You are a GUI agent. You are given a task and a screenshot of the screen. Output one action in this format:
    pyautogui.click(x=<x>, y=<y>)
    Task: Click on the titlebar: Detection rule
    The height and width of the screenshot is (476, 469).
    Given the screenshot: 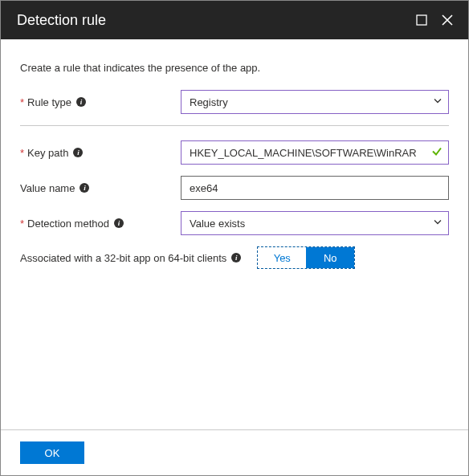 What is the action you would take?
    pyautogui.click(x=234, y=20)
    